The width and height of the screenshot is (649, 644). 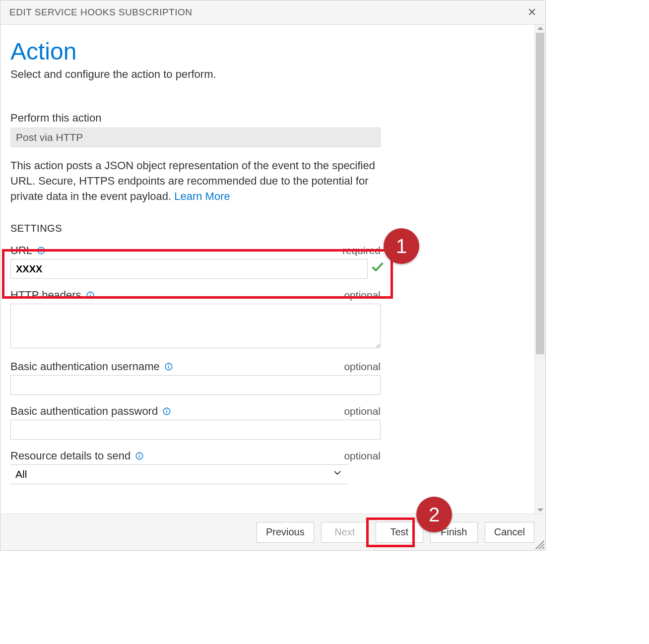 I want to click on scrollbar-thumb, so click(x=540, y=193).